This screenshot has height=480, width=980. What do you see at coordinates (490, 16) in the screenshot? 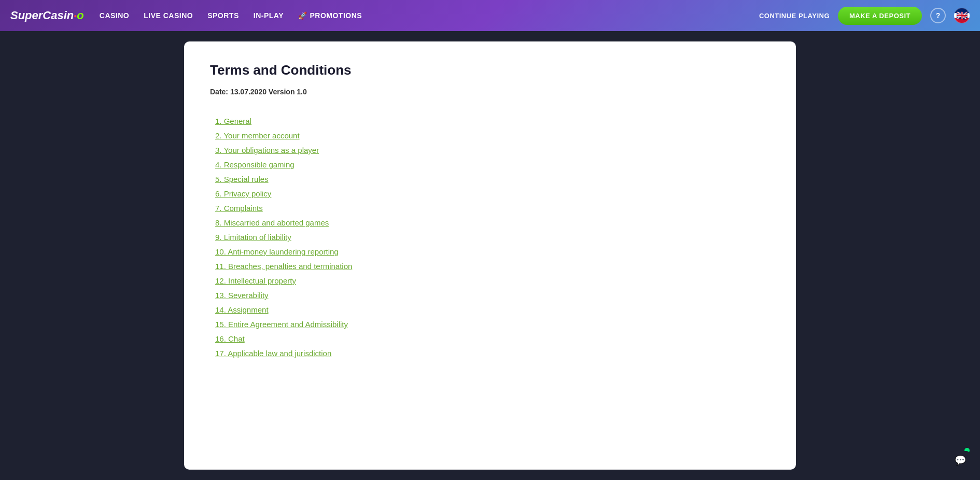
I see `site-header: SuperCasin●o CASINO LIVE CASINO SPORTS I…` at bounding box center [490, 16].